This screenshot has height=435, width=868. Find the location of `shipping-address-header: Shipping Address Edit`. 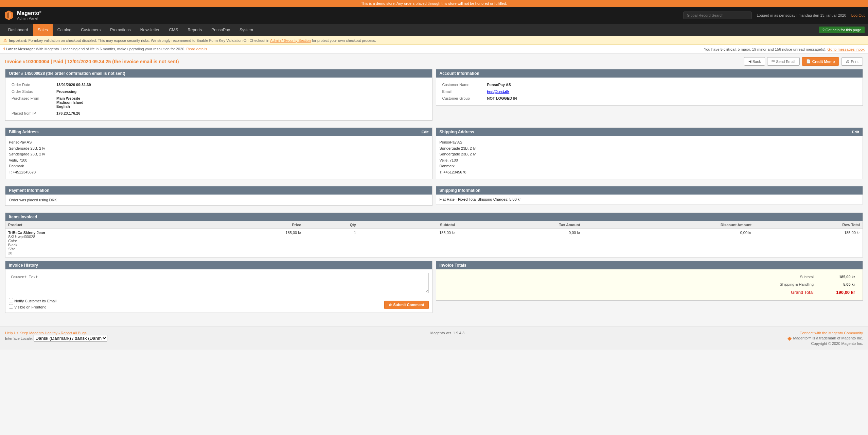

shipping-address-header: Shipping Address Edit is located at coordinates (650, 132).